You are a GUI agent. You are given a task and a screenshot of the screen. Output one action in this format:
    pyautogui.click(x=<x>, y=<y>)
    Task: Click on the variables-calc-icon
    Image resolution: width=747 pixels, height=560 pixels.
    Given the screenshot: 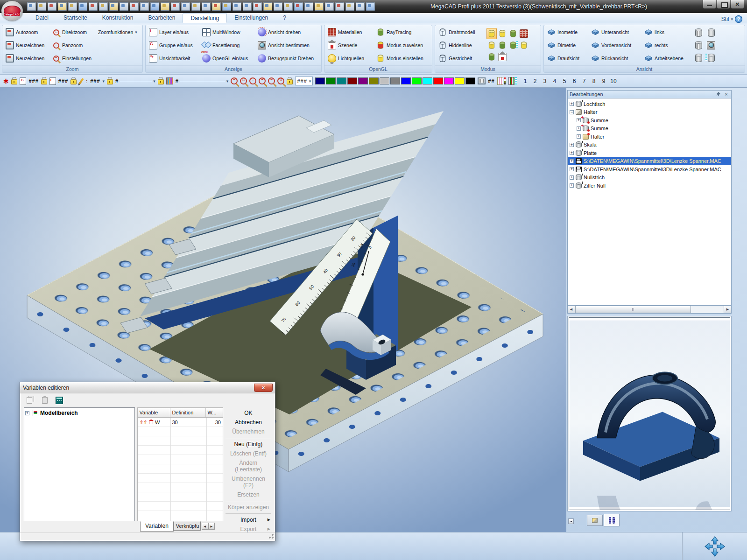 What is the action you would take?
    pyautogui.click(x=371, y=7)
    